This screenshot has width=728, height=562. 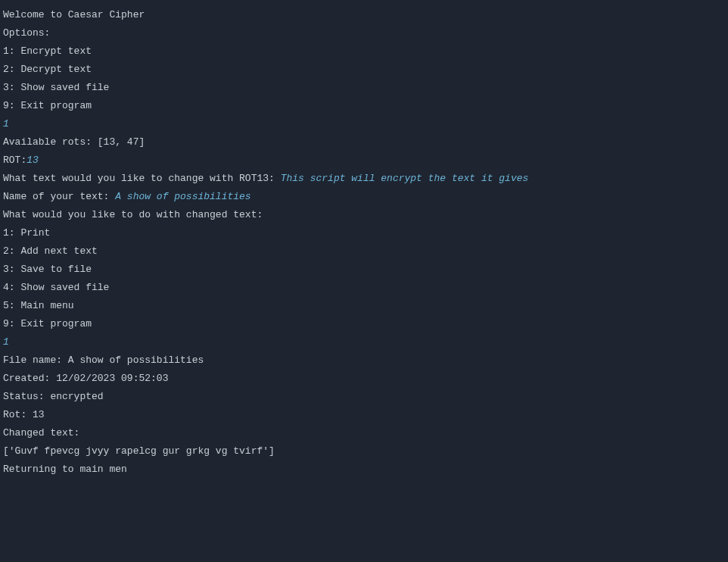 What do you see at coordinates (183, 197) in the screenshot?
I see `name-input: A show of possibilities` at bounding box center [183, 197].